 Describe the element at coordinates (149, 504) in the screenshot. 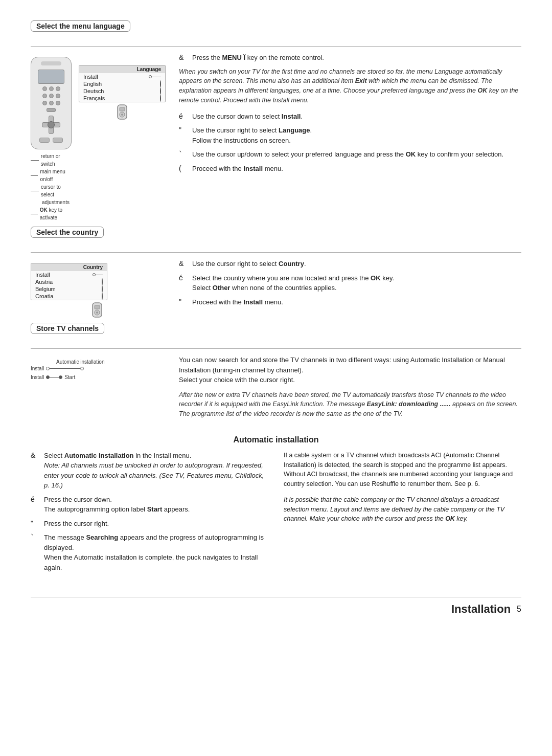

I see `auto-step-2: é Press the cursor down. The autoprogram…` at that location.